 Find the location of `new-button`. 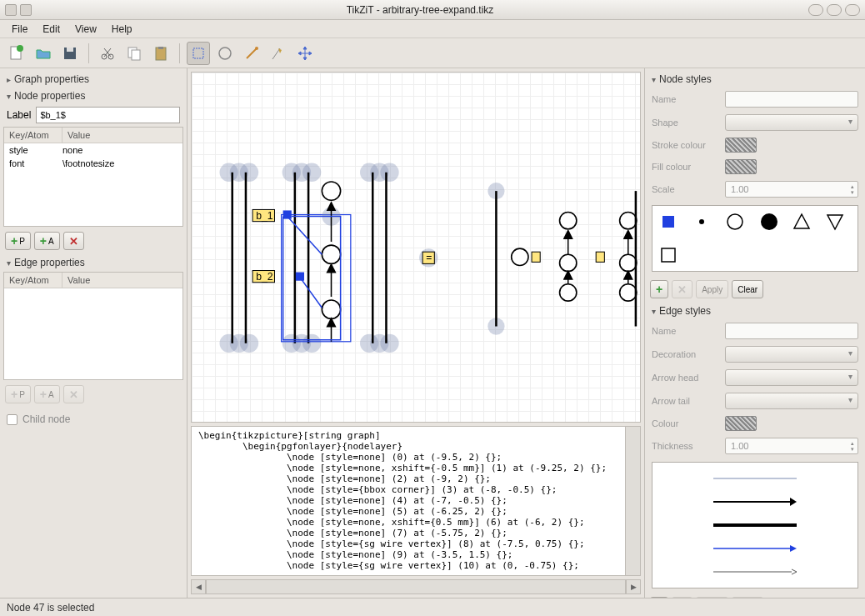

new-button is located at coordinates (17, 53).